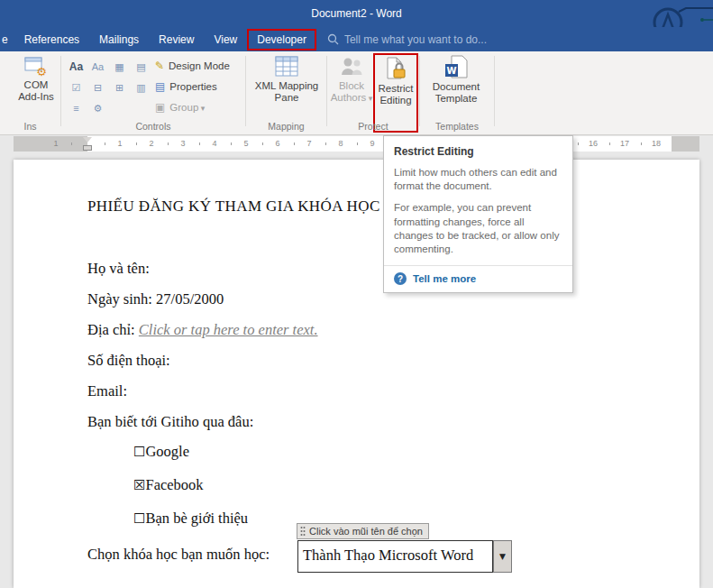 The width and height of the screenshot is (713, 588). Describe the element at coordinates (362, 531) in the screenshot. I see `dropdown-hint-tag: Click vào mũi tên để chọn` at that location.